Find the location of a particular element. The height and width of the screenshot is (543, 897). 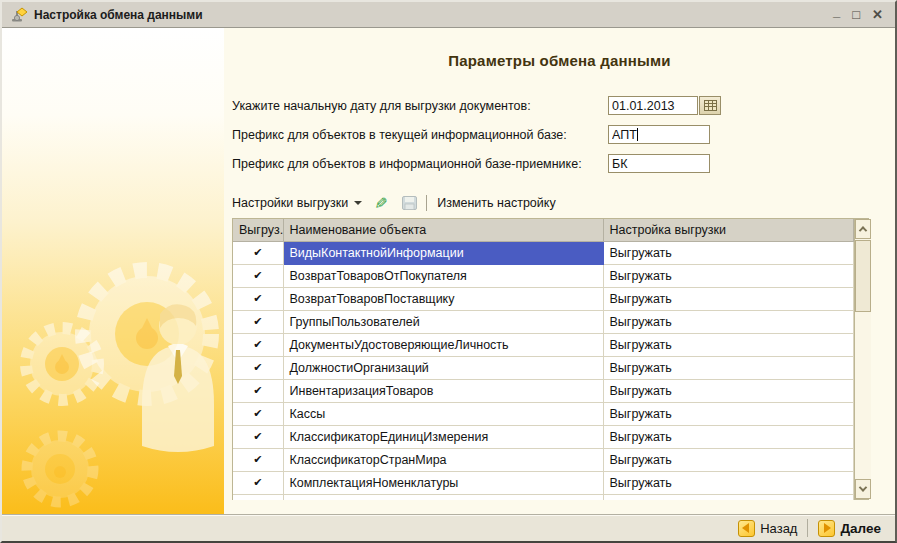

back-arrow-icon is located at coordinates (746, 528).